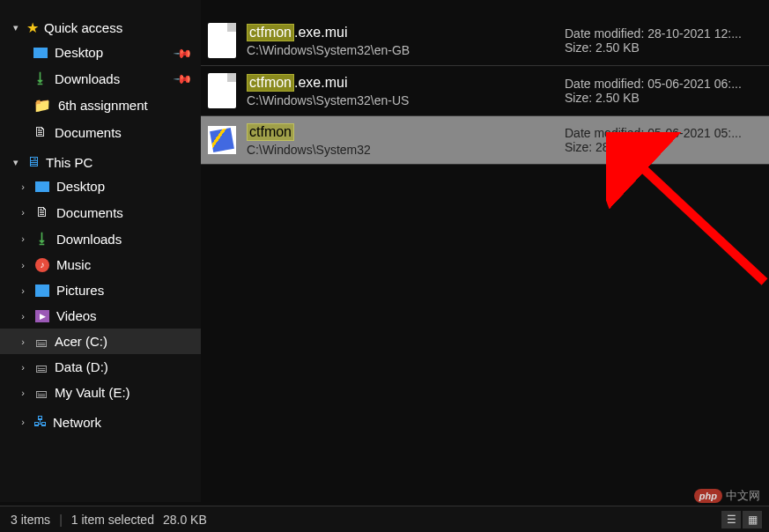 The height and width of the screenshot is (532, 769). What do you see at coordinates (742, 520) in the screenshot?
I see `view-toggles: ☰ ▦` at bounding box center [742, 520].